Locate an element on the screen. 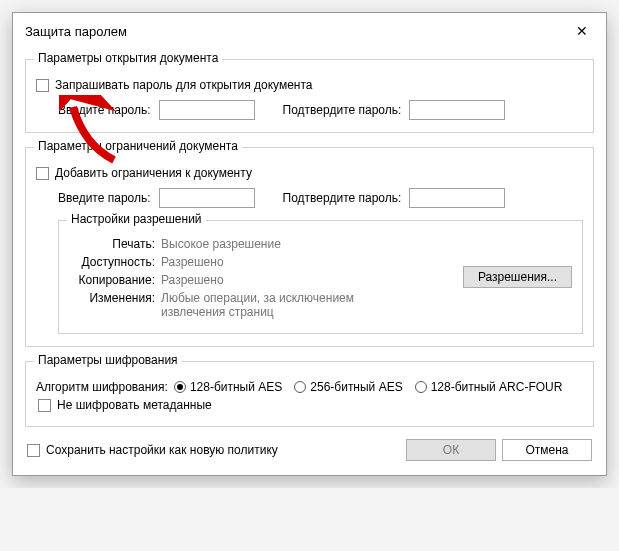 The image size is (619, 551). open-password-inputs: Введите пароль: Подтвердите пароль: is located at coordinates (320, 110).